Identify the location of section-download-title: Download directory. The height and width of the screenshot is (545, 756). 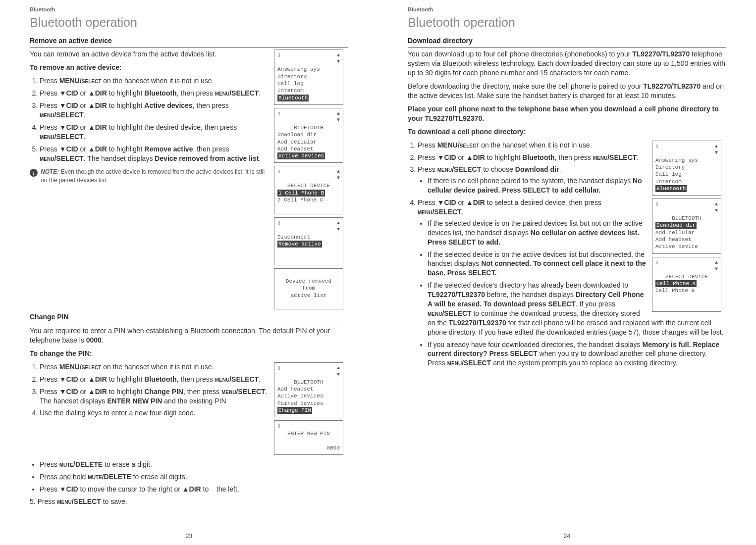
(567, 41).